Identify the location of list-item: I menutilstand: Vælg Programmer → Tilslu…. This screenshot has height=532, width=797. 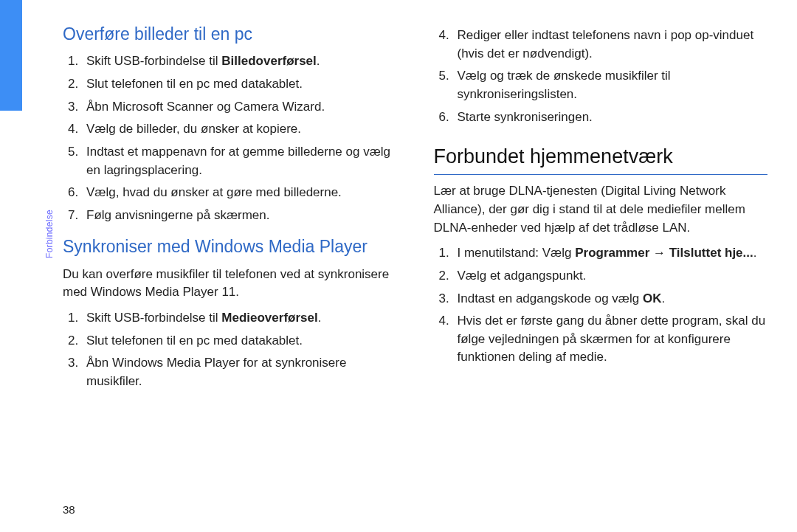
(611, 254).